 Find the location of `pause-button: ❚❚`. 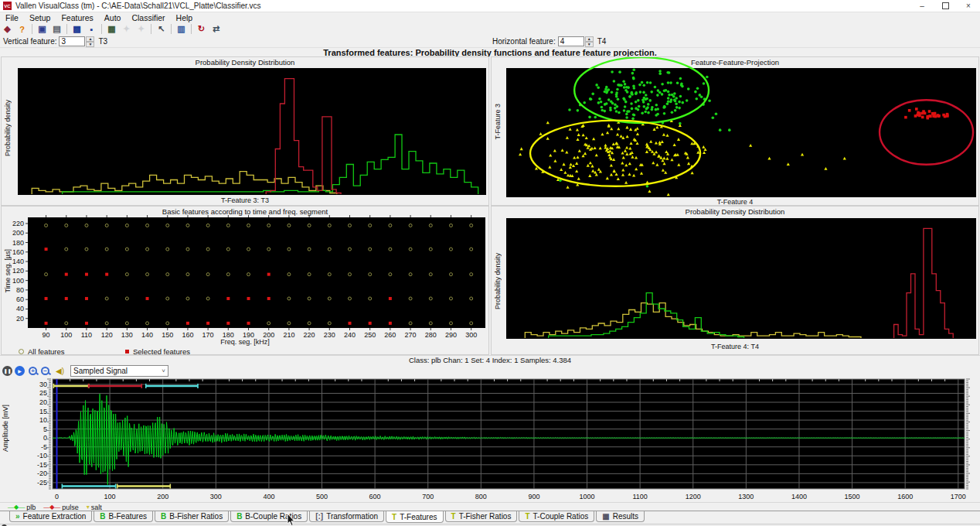

pause-button: ❚❚ is located at coordinates (8, 371).